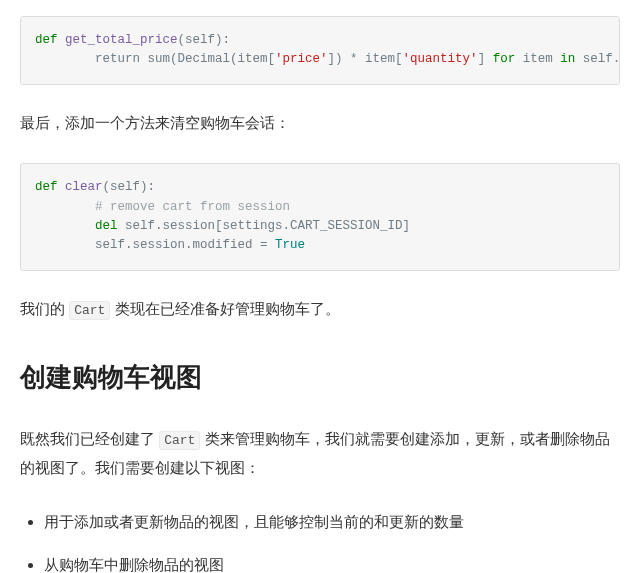 This screenshot has width=640, height=573. Describe the element at coordinates (320, 540) in the screenshot. I see `views-list: 用于添加或者更新物品的视图，且能够控制当前的和更新的数量 从购物车中删除物品的视…` at that location.